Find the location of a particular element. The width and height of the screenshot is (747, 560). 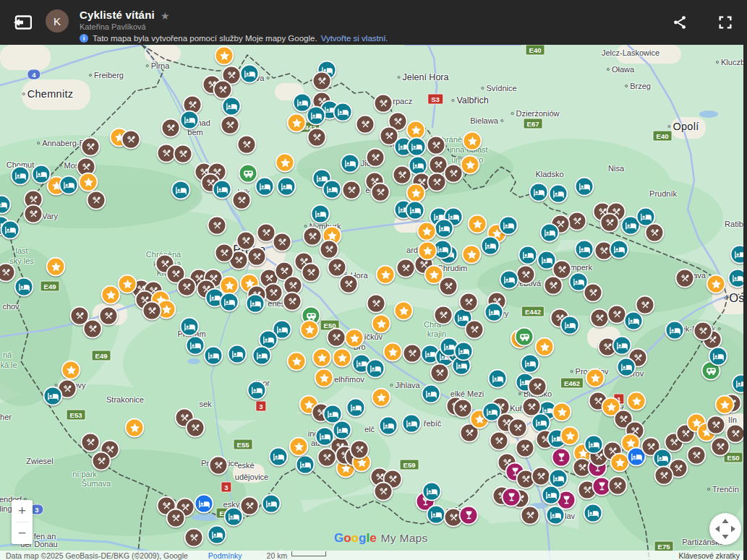

campsite-marker is located at coordinates (525, 337).